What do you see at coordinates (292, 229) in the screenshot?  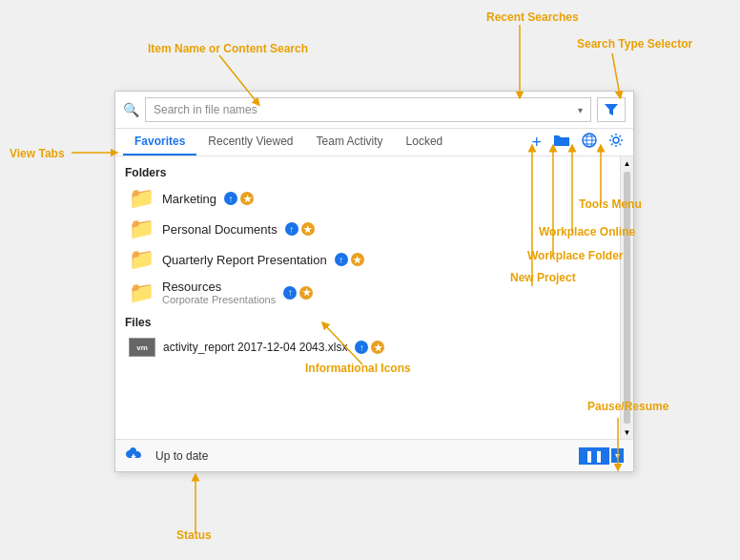 I see `personal-sync-icon: ↑` at bounding box center [292, 229].